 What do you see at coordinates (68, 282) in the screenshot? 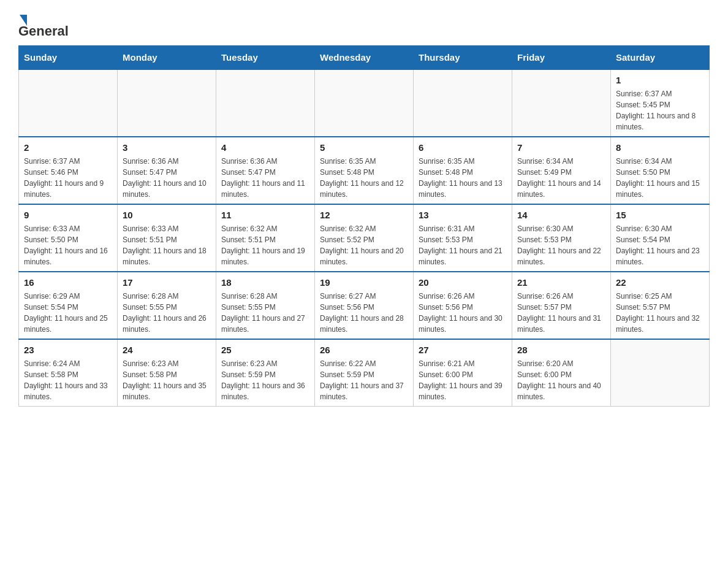
I see `day-number: 16` at bounding box center [68, 282].